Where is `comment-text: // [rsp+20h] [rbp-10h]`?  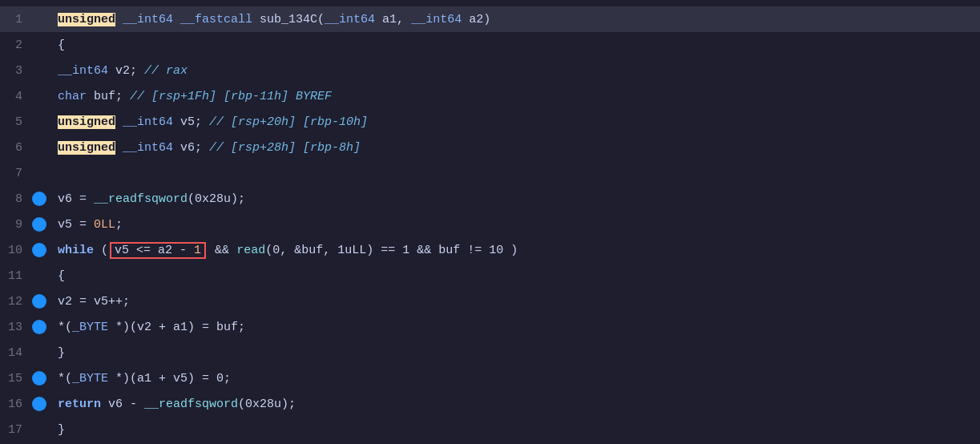
comment-text: // [rsp+20h] [rbp-10h] is located at coordinates (288, 122).